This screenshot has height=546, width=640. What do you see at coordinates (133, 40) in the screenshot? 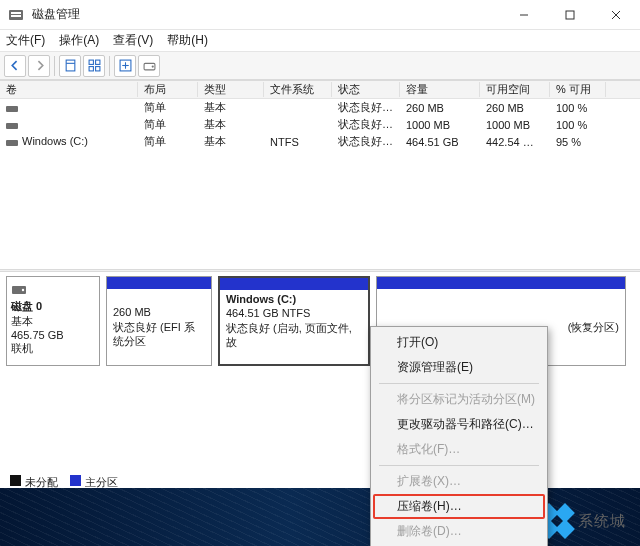
I see `menu-view: 查看(V)` at bounding box center [133, 40].